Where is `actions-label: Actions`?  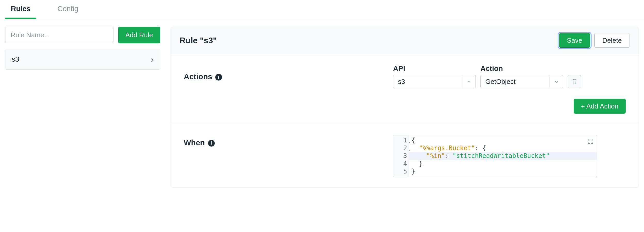
actions-label: Actions is located at coordinates (198, 77).